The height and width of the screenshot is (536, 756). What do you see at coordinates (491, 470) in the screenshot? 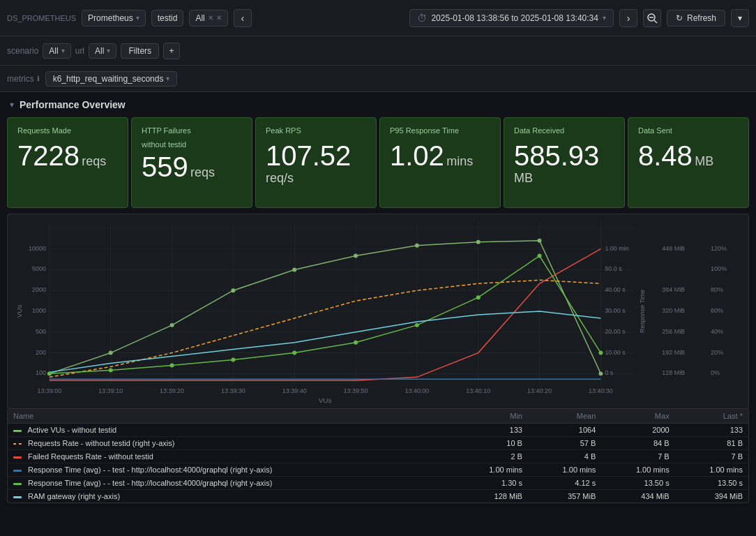
I see `legend-min: 1.00 mins` at bounding box center [491, 470].